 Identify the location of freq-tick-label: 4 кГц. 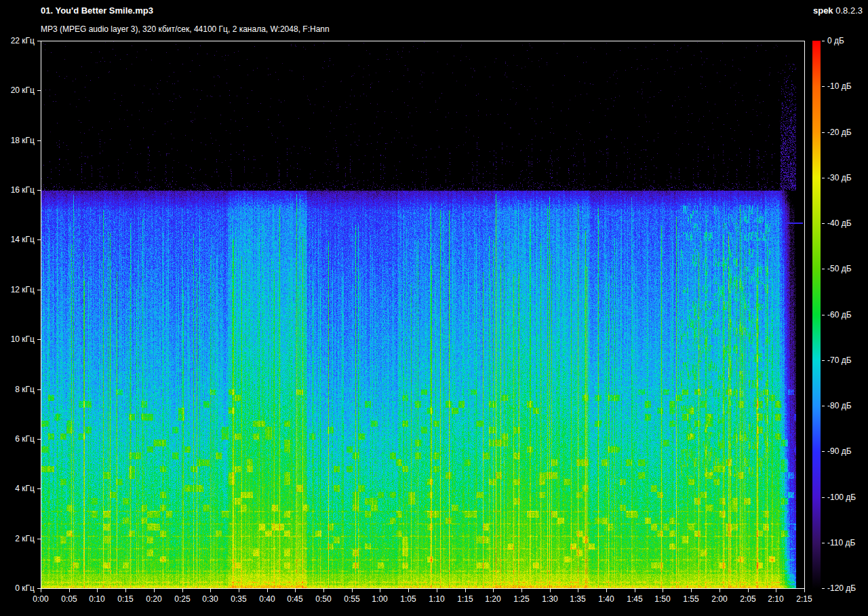
(18, 488).